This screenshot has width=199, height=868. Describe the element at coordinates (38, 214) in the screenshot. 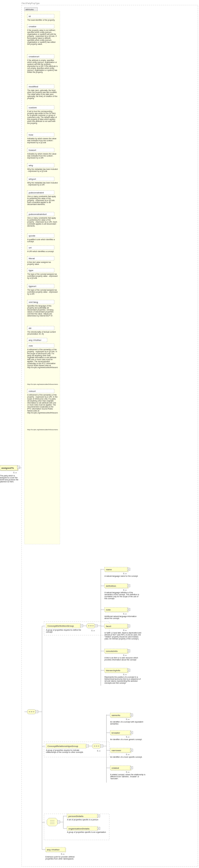

I see `svg-text: pubconstrainturi` at that location.